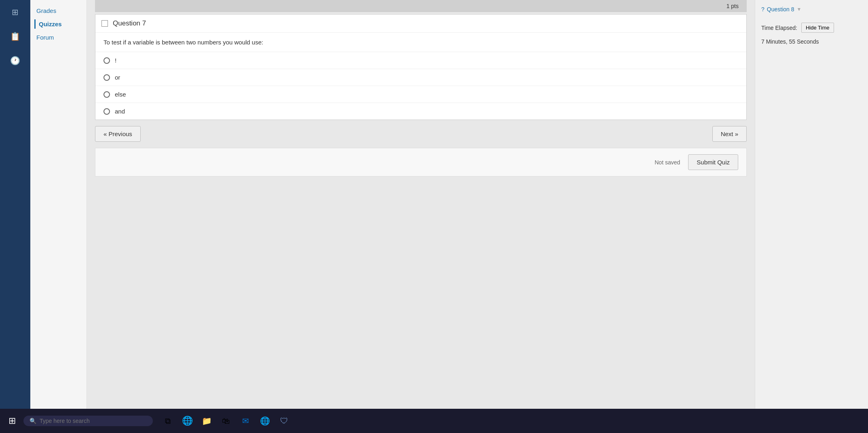 The width and height of the screenshot is (868, 433). I want to click on answer-text-b: or, so click(117, 78).